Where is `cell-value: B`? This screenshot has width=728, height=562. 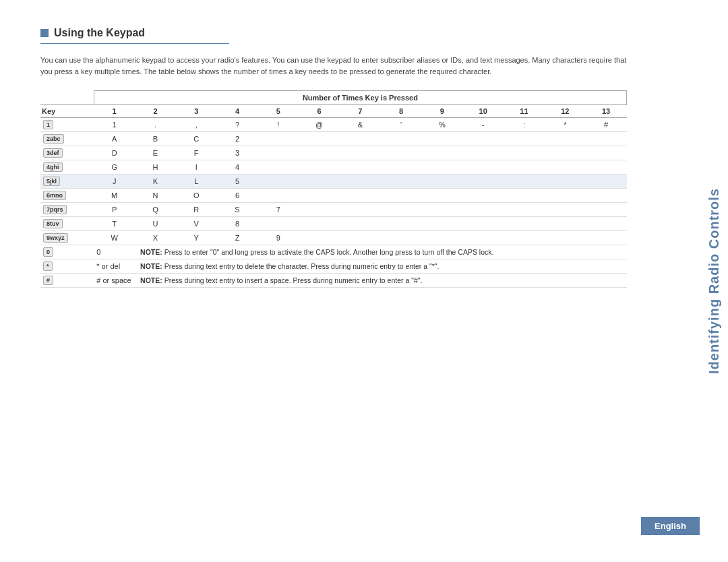
cell-value: B is located at coordinates (155, 139).